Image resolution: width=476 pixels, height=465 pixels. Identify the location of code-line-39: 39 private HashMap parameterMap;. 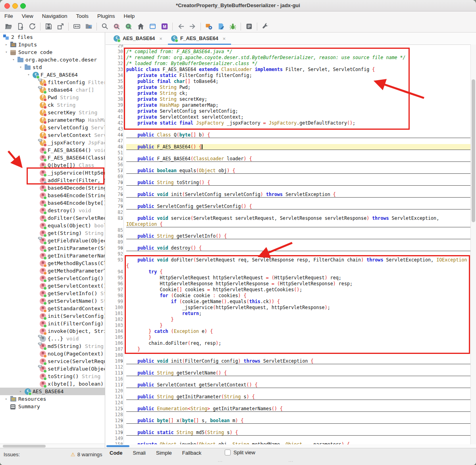
(288, 106).